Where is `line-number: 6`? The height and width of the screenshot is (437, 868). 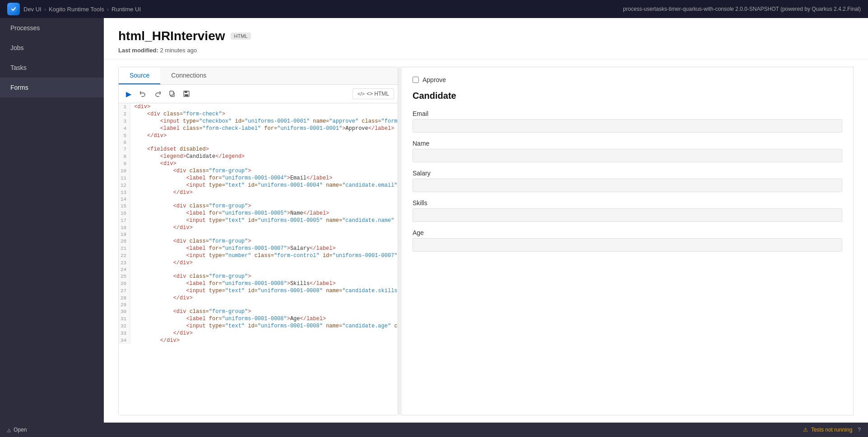
line-number: 6 is located at coordinates (125, 143).